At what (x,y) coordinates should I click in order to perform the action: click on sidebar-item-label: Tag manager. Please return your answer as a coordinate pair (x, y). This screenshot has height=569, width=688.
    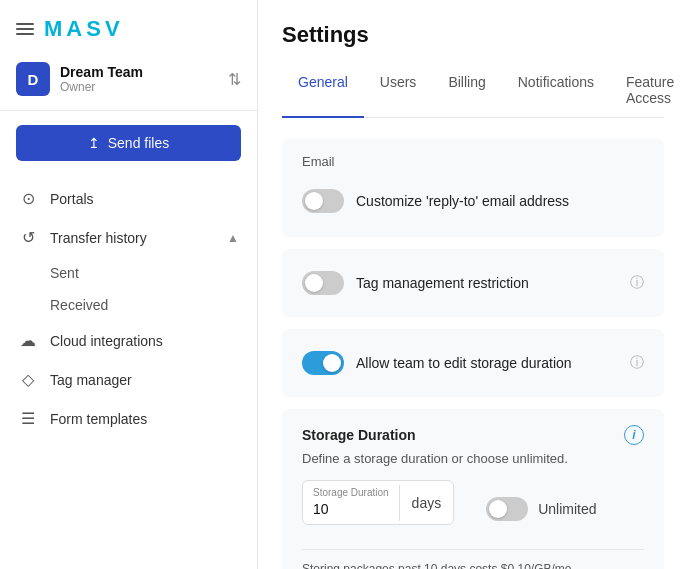
    Looking at the image, I should click on (144, 380).